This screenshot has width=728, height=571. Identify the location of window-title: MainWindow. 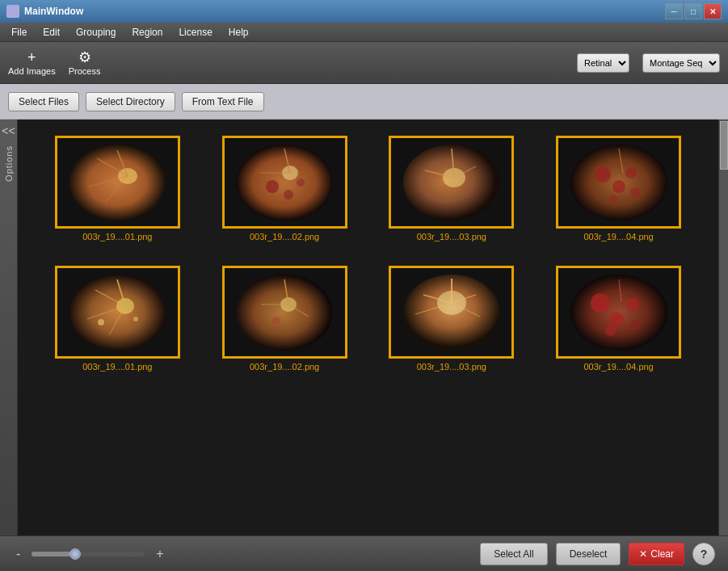
(53, 11).